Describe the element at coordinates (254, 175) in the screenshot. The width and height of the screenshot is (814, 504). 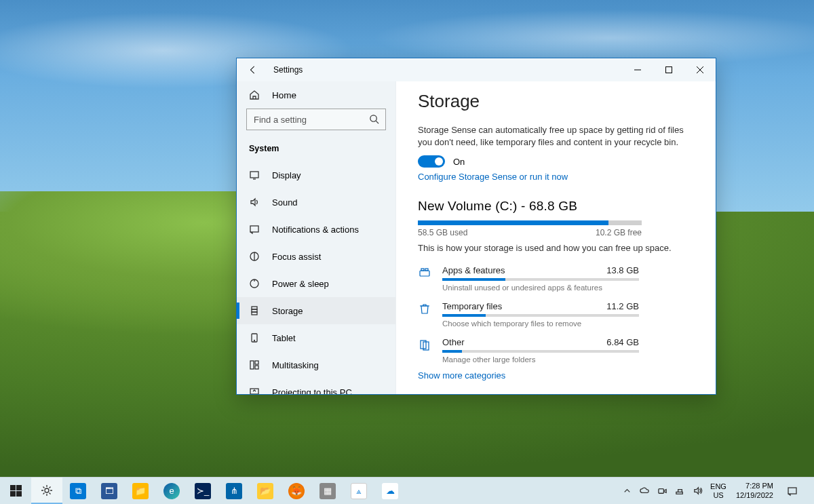
I see `display-icon` at that location.